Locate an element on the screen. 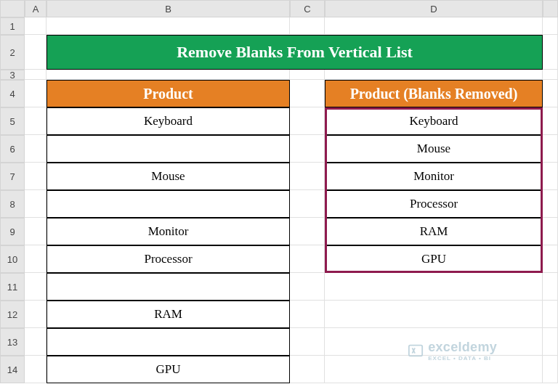 The height and width of the screenshot is (392, 558). cell-E14 is located at coordinates (551, 369).